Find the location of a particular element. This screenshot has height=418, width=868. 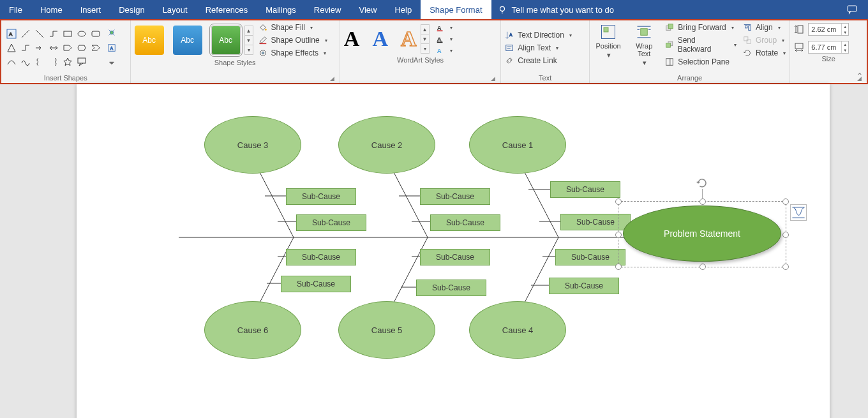

shape-oval-icon is located at coordinates (82, 34).